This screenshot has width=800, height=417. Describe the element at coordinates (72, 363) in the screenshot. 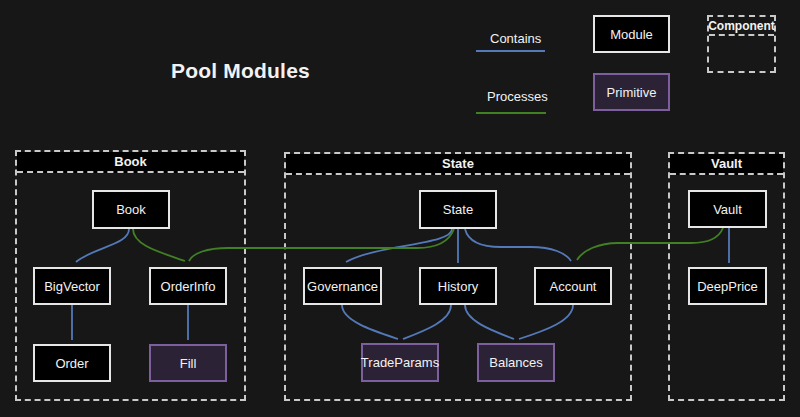

I see `node-order: Order` at that location.